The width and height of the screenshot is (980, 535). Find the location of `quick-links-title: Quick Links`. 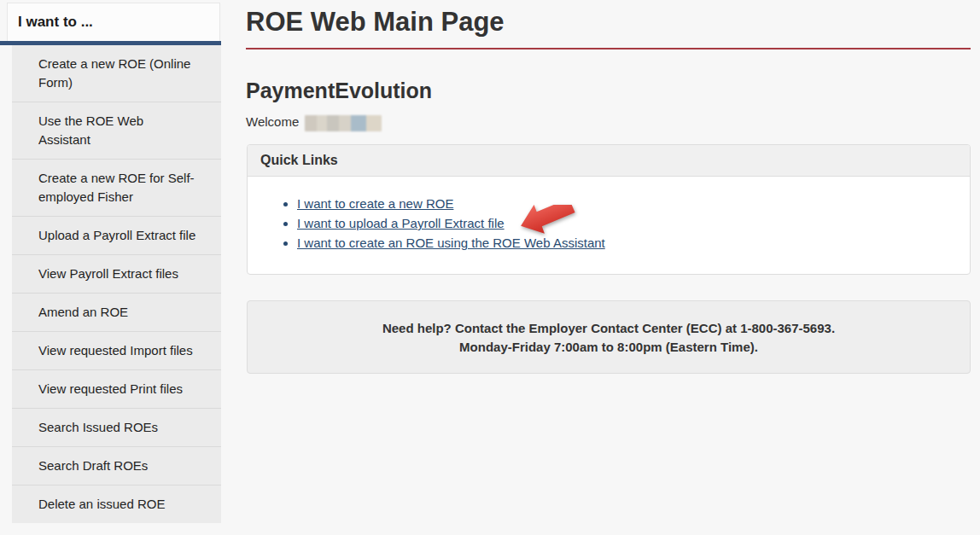

quick-links-title: Quick Links is located at coordinates (299, 160).